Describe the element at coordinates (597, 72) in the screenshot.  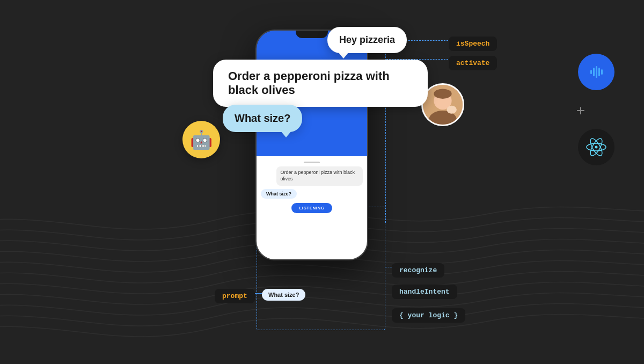
I see `waveform-icon` at that location.